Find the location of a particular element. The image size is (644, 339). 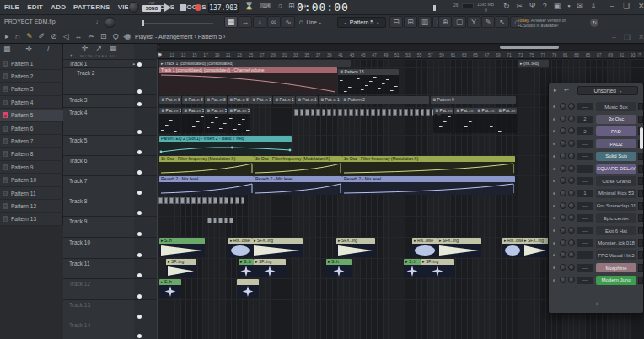

piano-roll-icon: ♪ is located at coordinates (260, 22).